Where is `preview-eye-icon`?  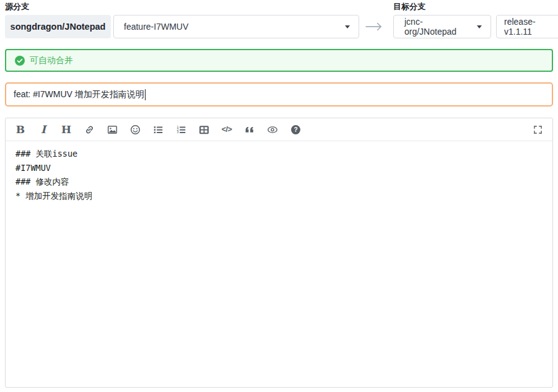 preview-eye-icon is located at coordinates (272, 130).